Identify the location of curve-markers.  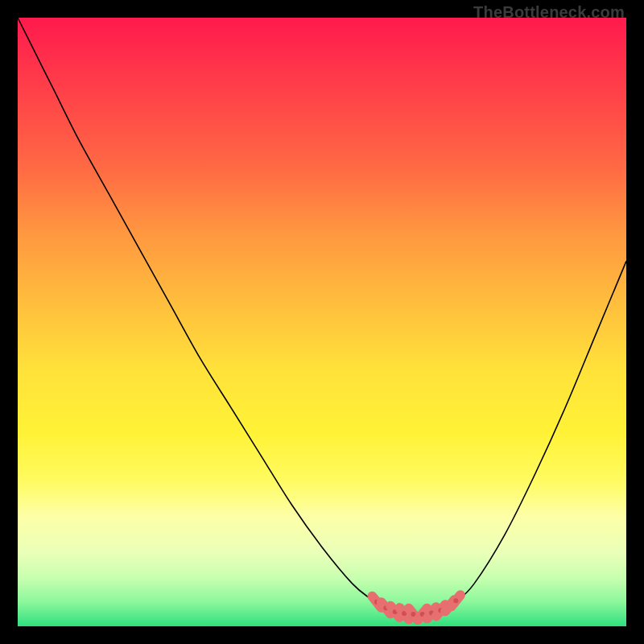
(416, 607).